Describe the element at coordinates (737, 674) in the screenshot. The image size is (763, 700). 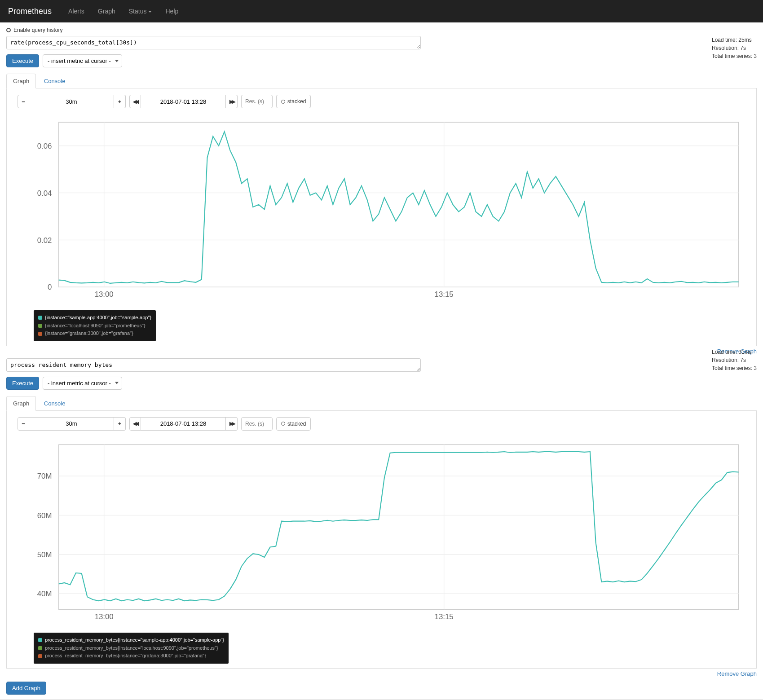
I see `remove-graph-link: Remove Graph` at that location.